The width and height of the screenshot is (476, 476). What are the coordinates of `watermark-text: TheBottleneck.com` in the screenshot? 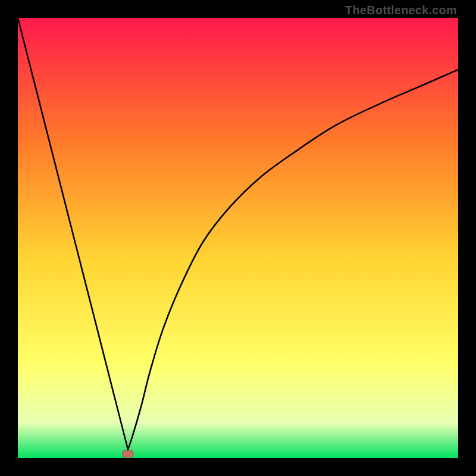 It's located at (401, 11).